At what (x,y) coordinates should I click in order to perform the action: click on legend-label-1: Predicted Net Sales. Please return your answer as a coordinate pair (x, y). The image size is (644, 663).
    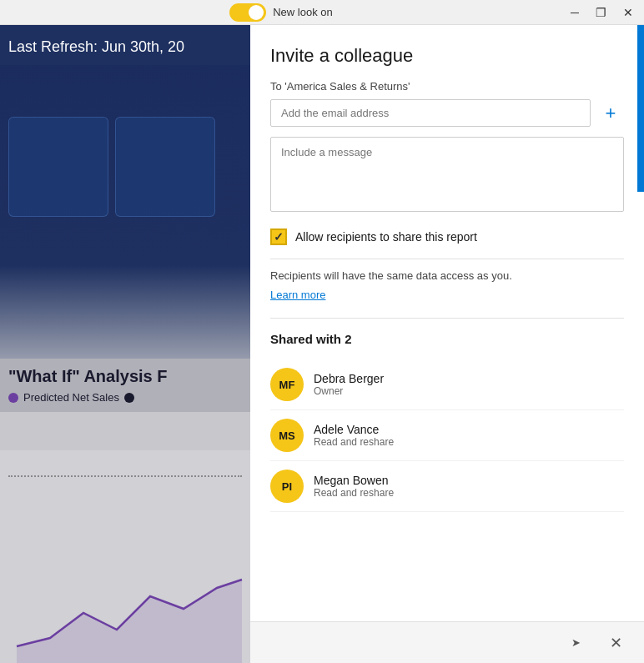
    Looking at the image, I should click on (72, 397).